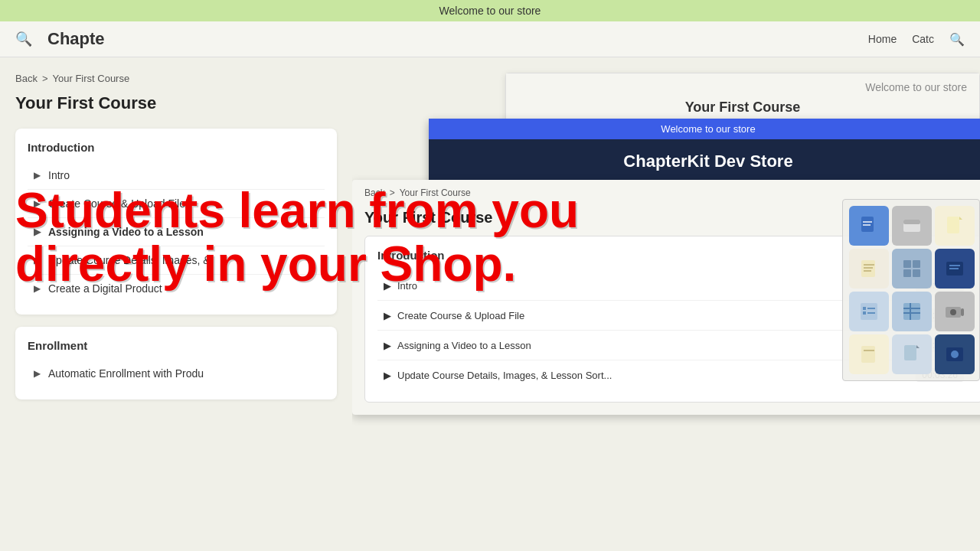 The height and width of the screenshot is (551, 980). Describe the element at coordinates (882, 39) in the screenshot. I see `nav-home: Home` at that location.